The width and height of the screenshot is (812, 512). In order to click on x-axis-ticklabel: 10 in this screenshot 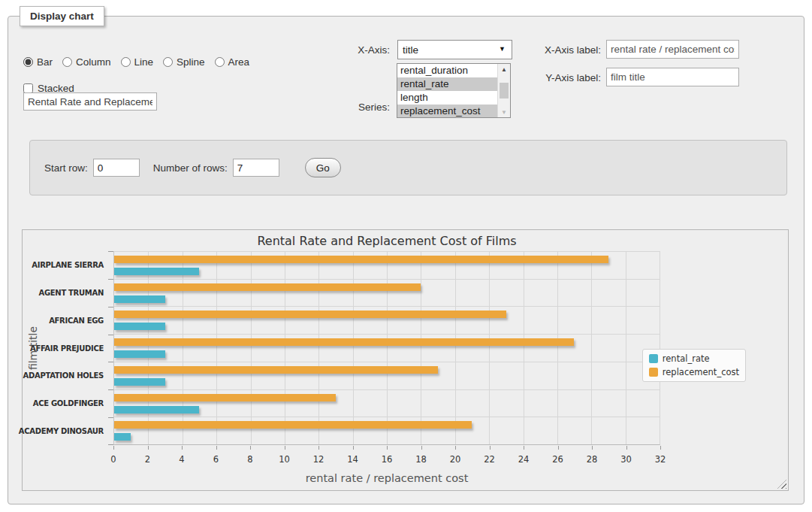, I will do `click(284, 459)`.